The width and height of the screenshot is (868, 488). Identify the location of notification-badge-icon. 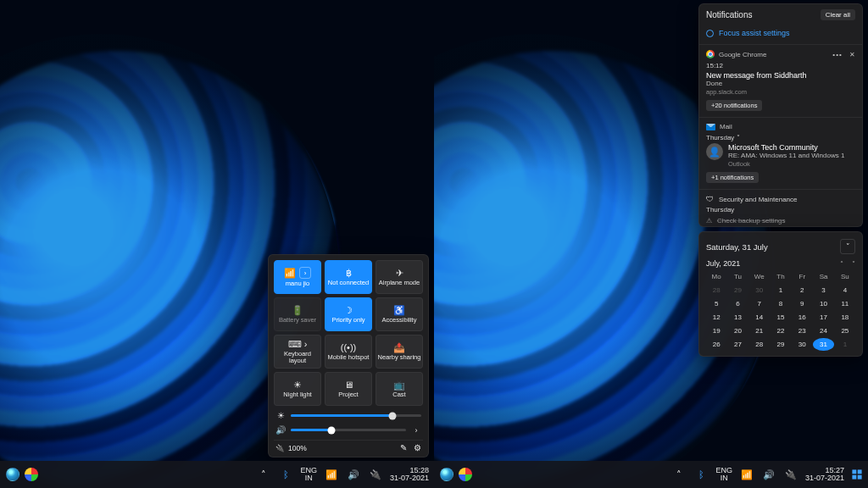
(857, 474).